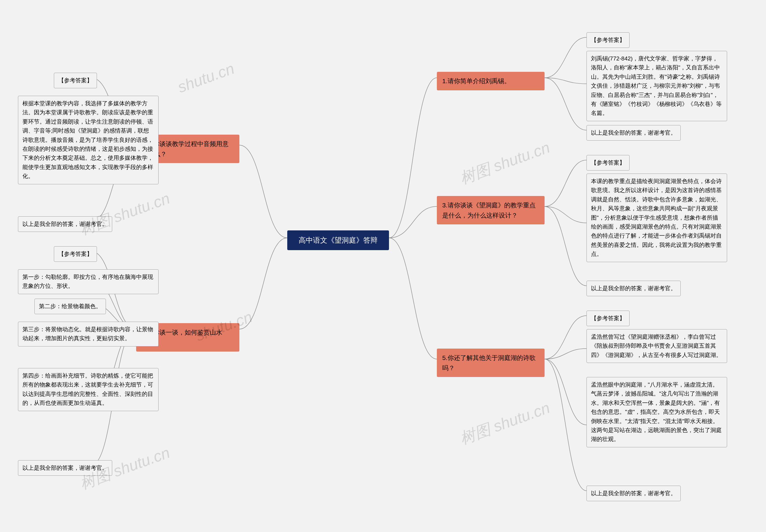 This screenshot has height=532, width=766. I want to click on q4-step2: 第二步：给景物着颜色。, so click(70, 307).